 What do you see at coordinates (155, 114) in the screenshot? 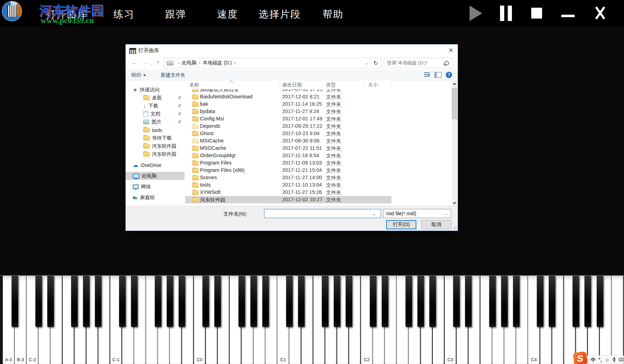
I see `sidebar-item-文档: 文档` at bounding box center [155, 114].